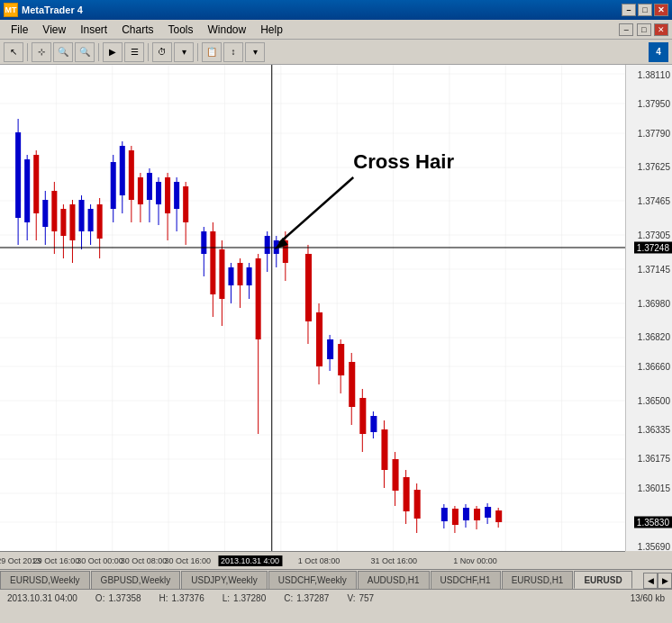 Image resolution: width=672 pixels, height=623 pixels. I want to click on x-label-3: 30 Oct 08:00, so click(144, 561).